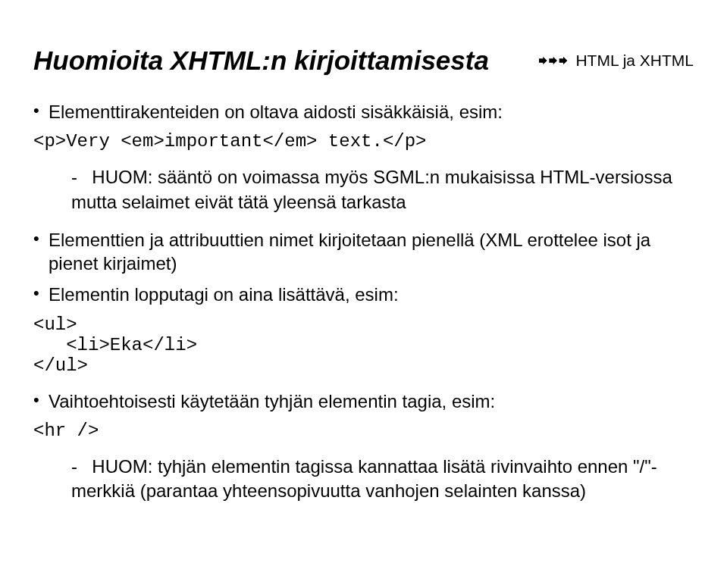  I want to click on code2-line3: </ul>, so click(61, 365).